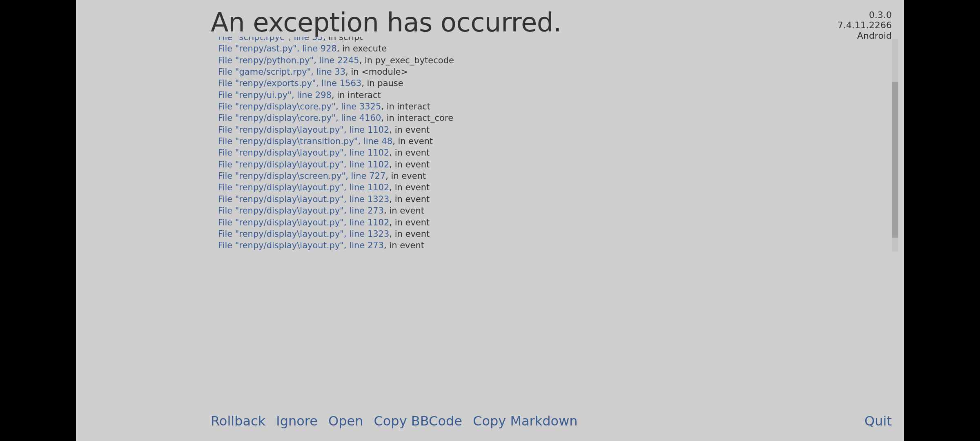  Describe the element at coordinates (386, 22) in the screenshot. I see `page-title: An exception has occurred.` at that location.